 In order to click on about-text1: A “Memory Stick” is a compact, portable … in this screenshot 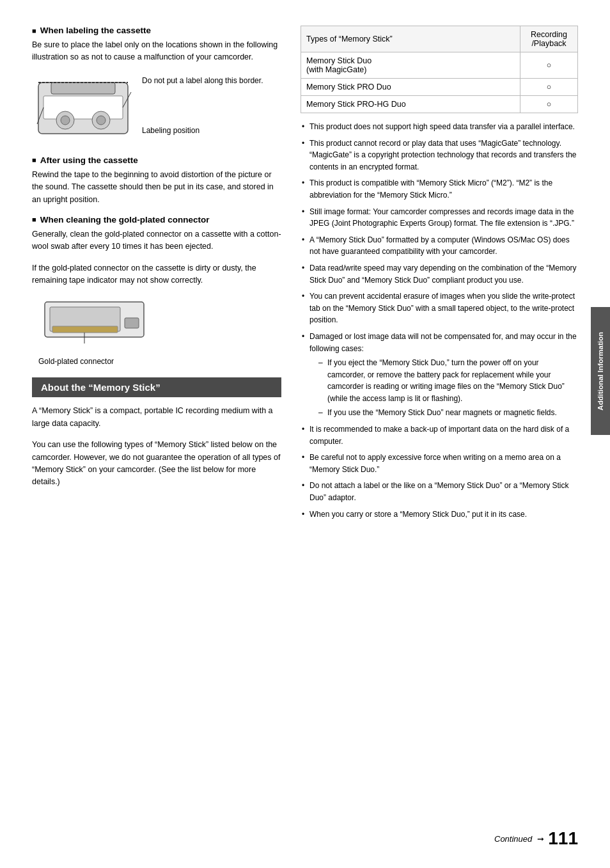, I will do `click(157, 417)`.